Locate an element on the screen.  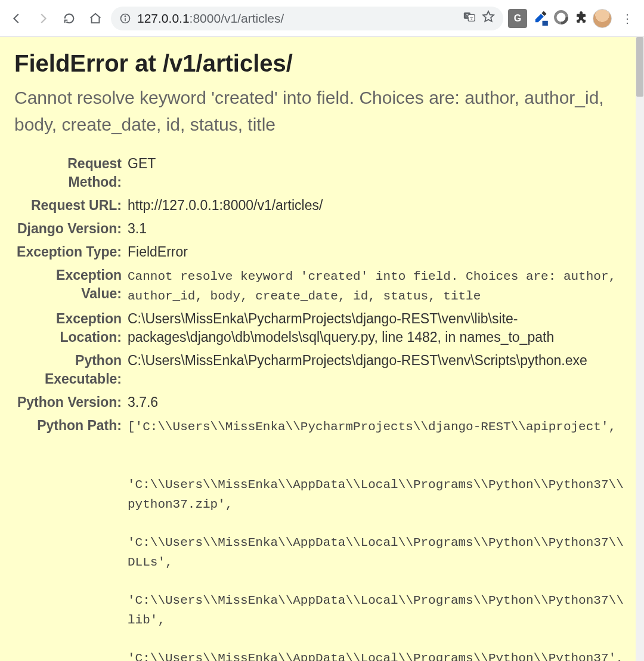
label-request-url: Request URL: is located at coordinates (71, 205).